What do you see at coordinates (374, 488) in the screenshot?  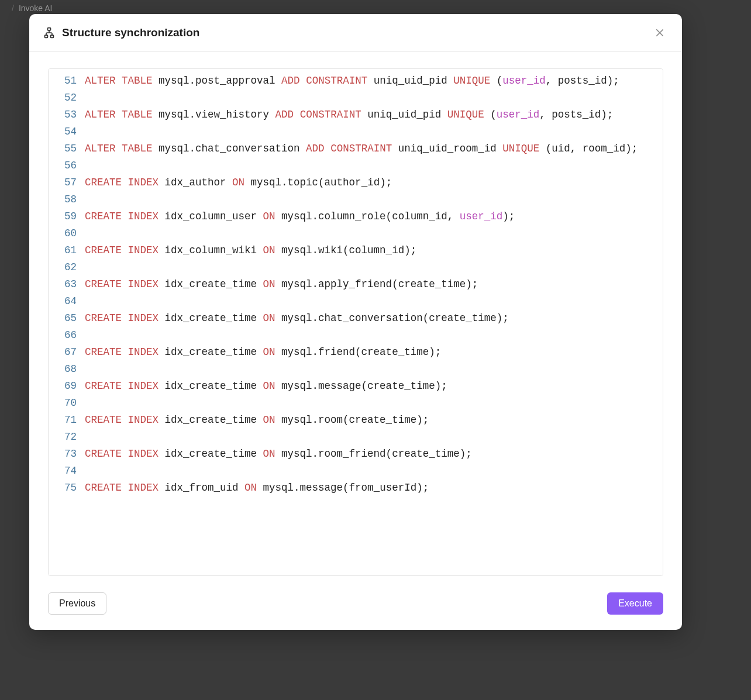 I see `line-content: CREATE INDEX idx_from_uid ON mysql.messa…` at bounding box center [374, 488].